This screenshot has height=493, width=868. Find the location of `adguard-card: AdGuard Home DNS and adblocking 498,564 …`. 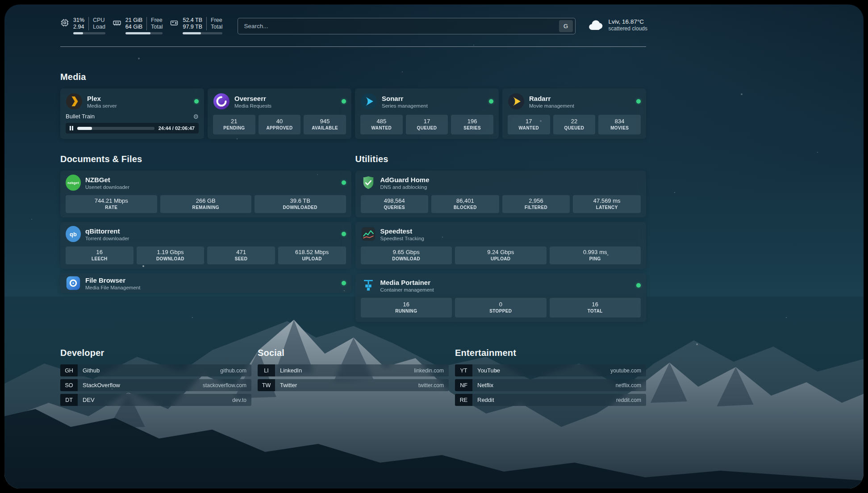

adguard-card: AdGuard Home DNS and adblocking 498,564 … is located at coordinates (501, 194).